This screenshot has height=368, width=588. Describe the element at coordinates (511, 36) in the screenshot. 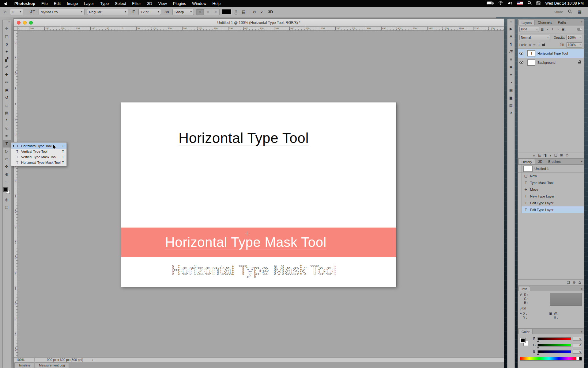

I see `character-panel-icon: A` at that location.